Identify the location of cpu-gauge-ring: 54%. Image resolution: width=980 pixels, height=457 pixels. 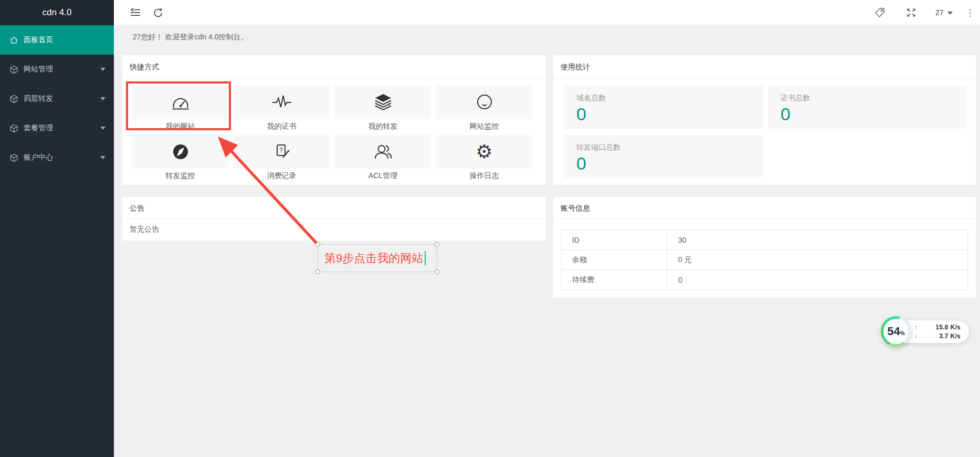
(896, 331).